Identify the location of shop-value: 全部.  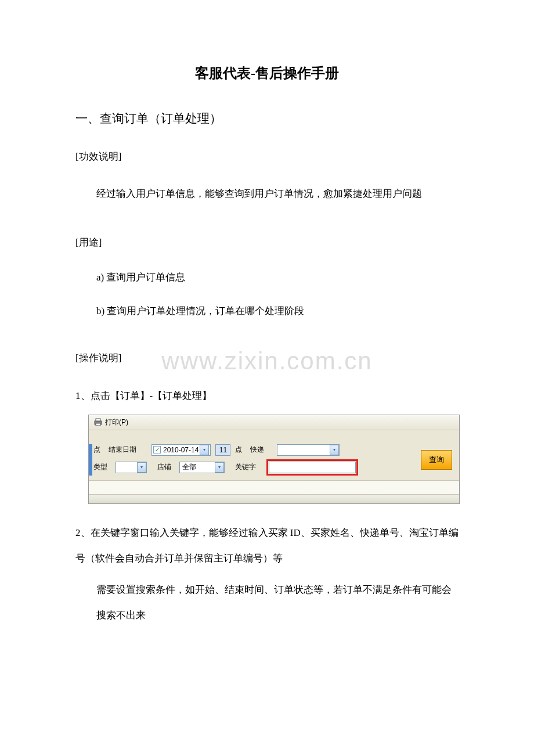
(197, 467).